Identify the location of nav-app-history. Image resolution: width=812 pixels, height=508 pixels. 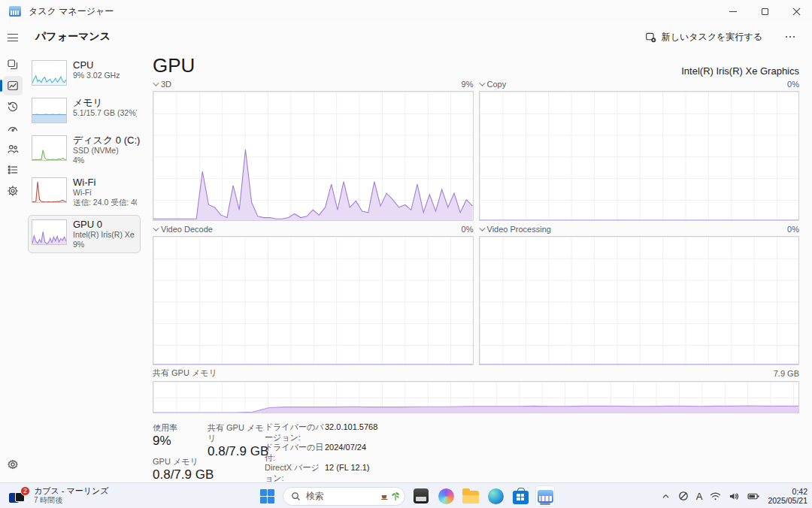
(12, 107).